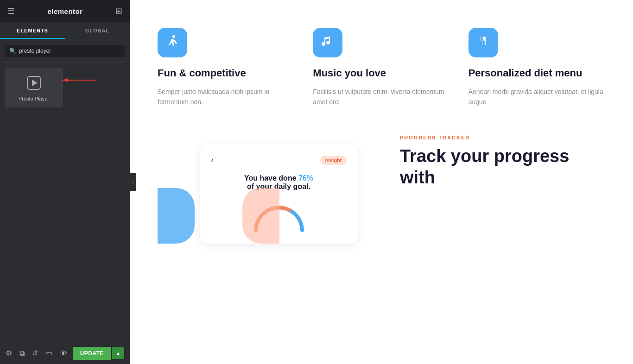 This screenshot has width=633, height=364. What do you see at coordinates (9, 353) in the screenshot?
I see `settings-icon: ⚙` at bounding box center [9, 353].